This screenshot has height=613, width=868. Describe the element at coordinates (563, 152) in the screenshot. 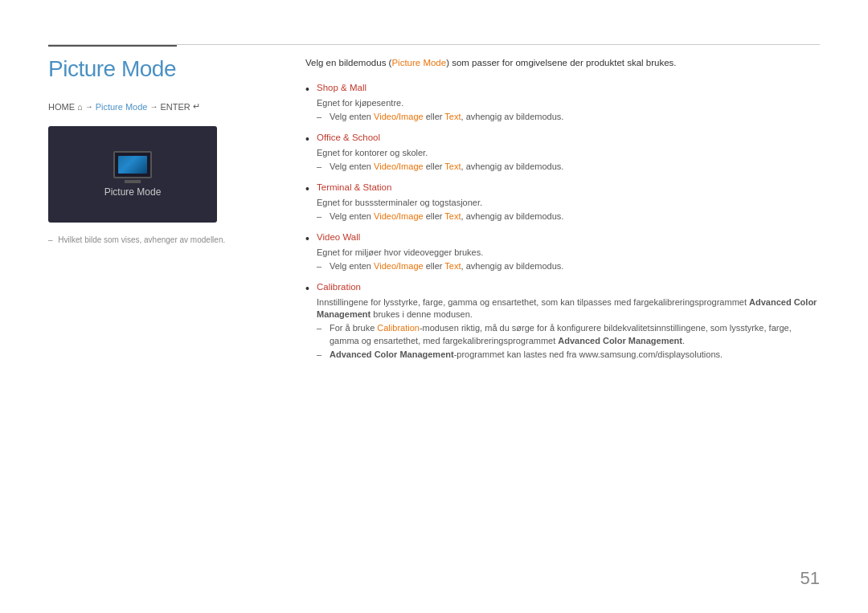

I see `list-item-office: Office & School Egnet for kontorer og sk…` at that location.